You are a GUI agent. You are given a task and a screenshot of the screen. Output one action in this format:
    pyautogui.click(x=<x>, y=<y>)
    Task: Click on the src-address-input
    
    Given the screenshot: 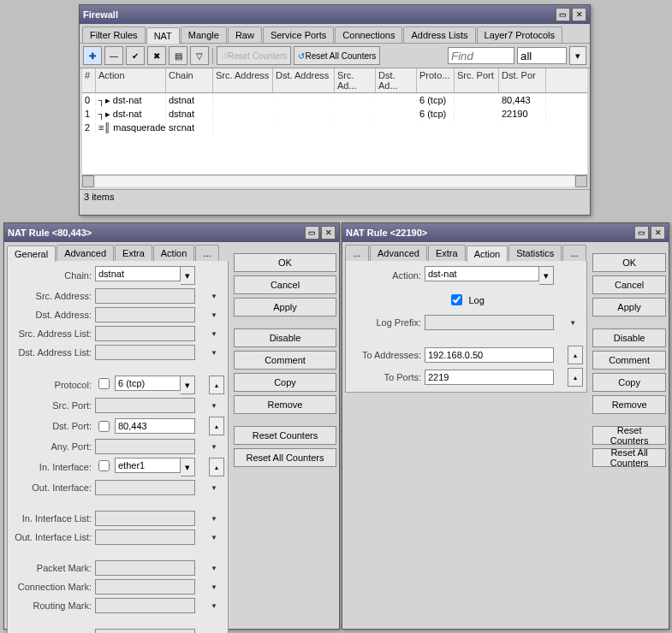 What is the action you would take?
    pyautogui.click(x=146, y=296)
    